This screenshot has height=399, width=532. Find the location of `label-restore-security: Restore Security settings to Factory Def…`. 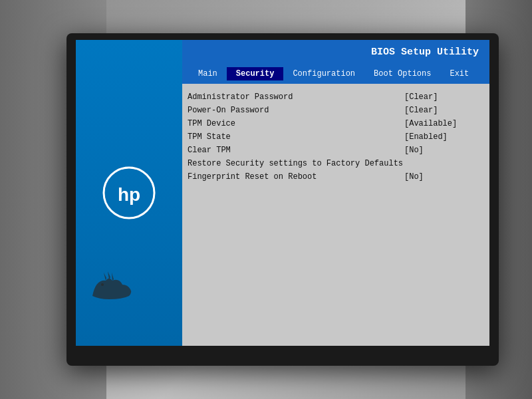

label-restore-security: Restore Security settings to Factory Def… is located at coordinates (296, 164).